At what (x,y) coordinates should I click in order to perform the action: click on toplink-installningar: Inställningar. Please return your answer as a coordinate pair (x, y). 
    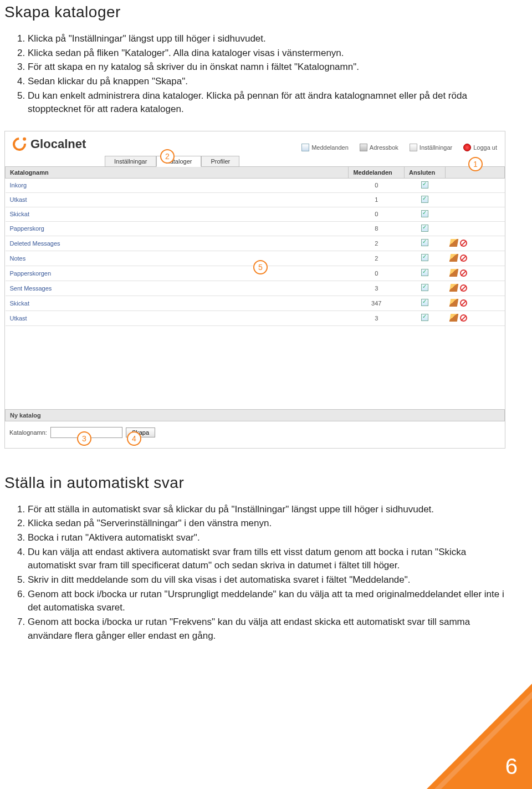
    Looking at the image, I should click on (431, 147).